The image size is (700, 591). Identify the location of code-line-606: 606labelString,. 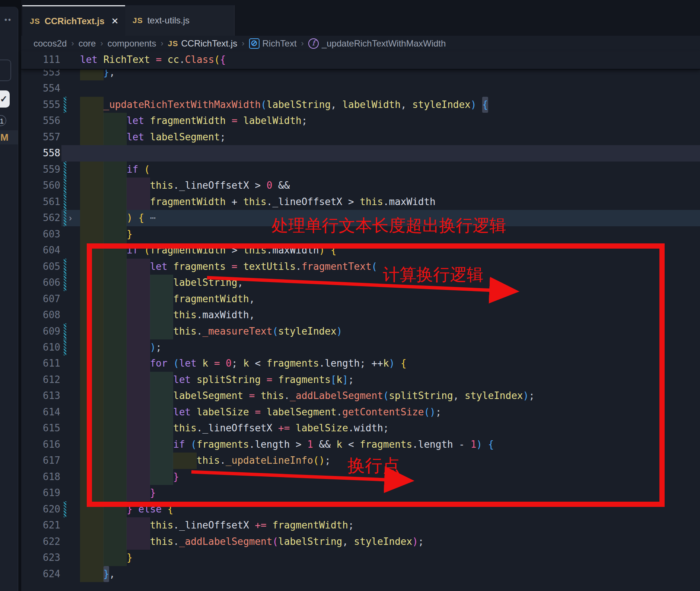
(360, 283).